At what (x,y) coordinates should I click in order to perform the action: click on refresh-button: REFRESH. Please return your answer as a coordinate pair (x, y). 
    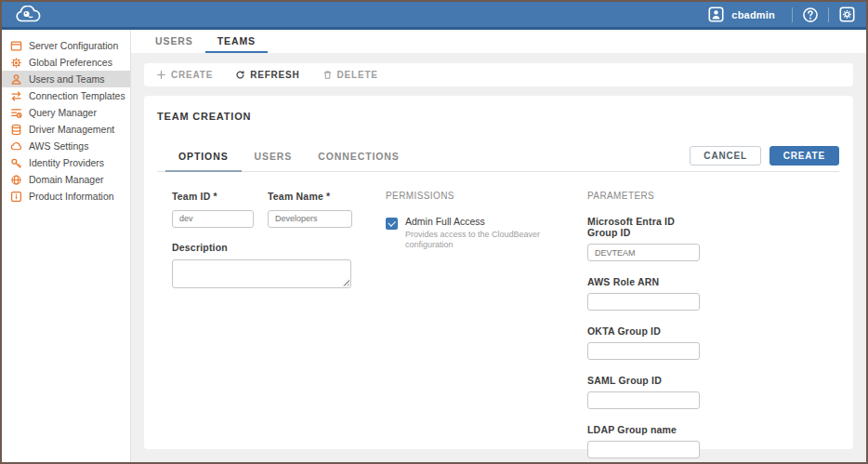
    Looking at the image, I should click on (268, 74).